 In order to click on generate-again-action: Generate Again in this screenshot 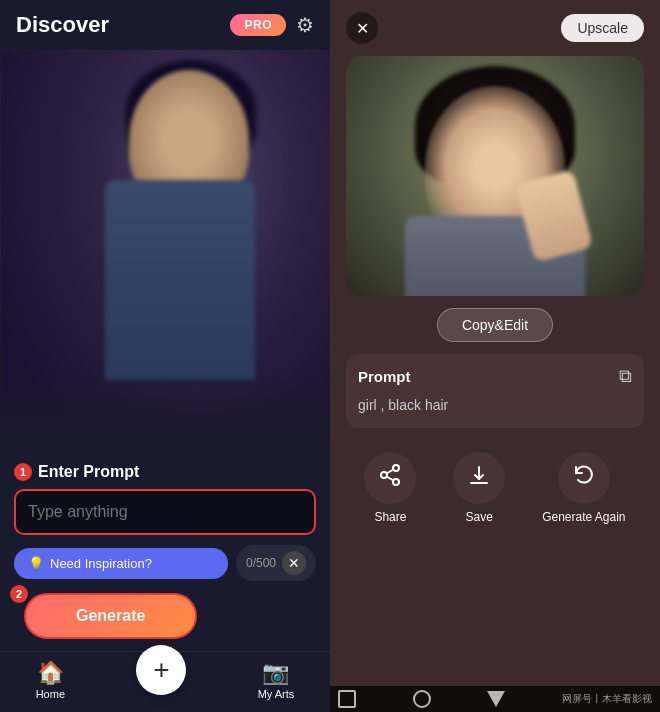, I will do `click(584, 488)`.